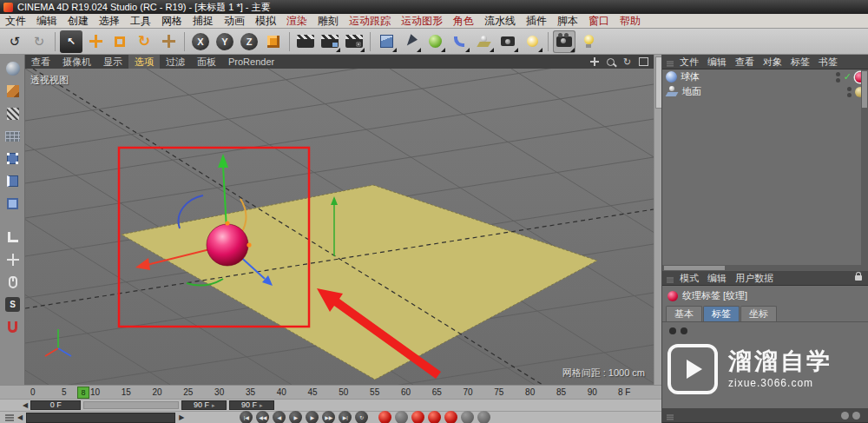 This screenshot has height=423, width=868. Describe the element at coordinates (361, 417) in the screenshot. I see `loop-button: ↻` at that location.